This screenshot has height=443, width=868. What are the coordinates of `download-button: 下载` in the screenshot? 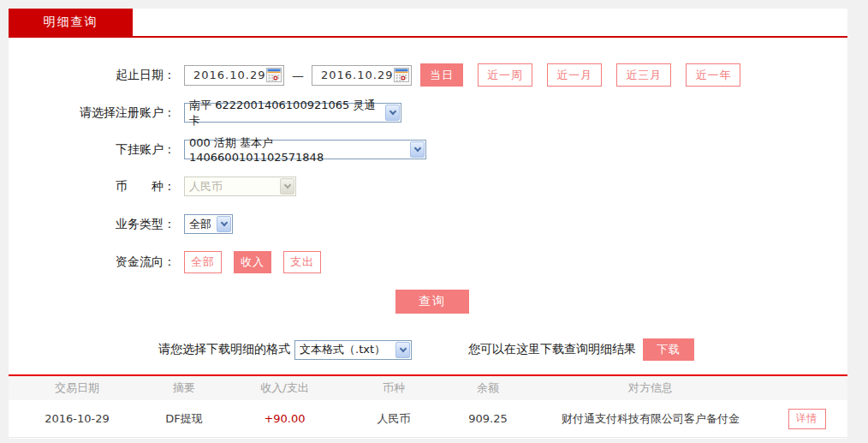 It's located at (669, 350).